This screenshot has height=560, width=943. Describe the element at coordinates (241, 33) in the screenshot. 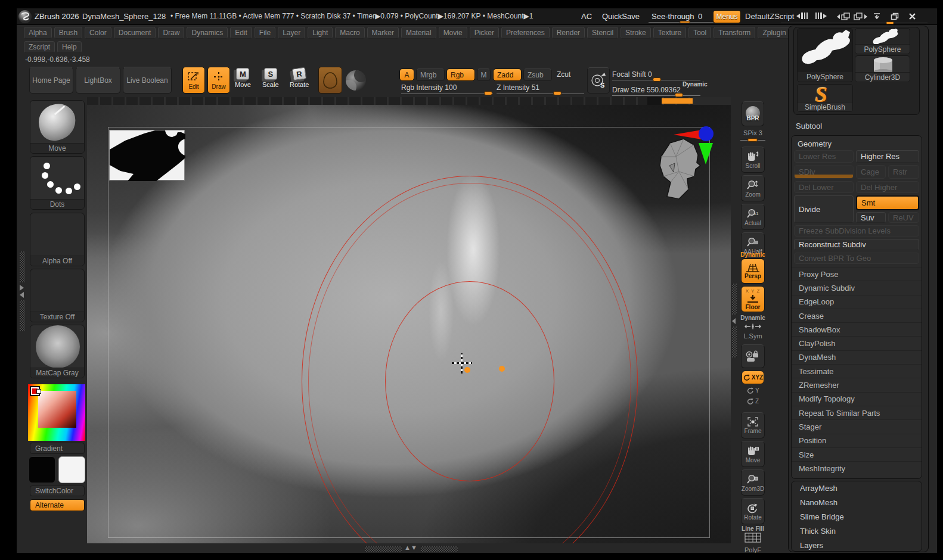

I see `menu-item: Edit` at that location.